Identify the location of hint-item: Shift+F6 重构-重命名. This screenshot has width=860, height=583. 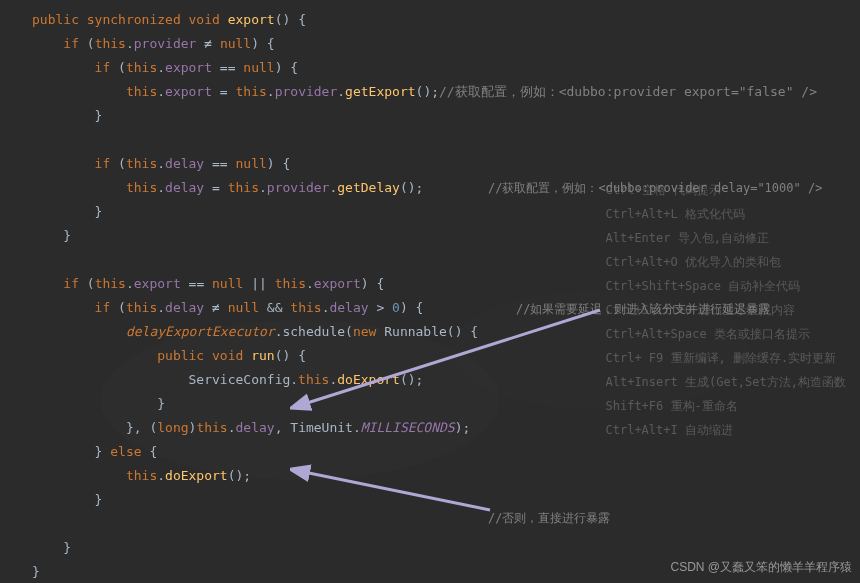
(726, 406).